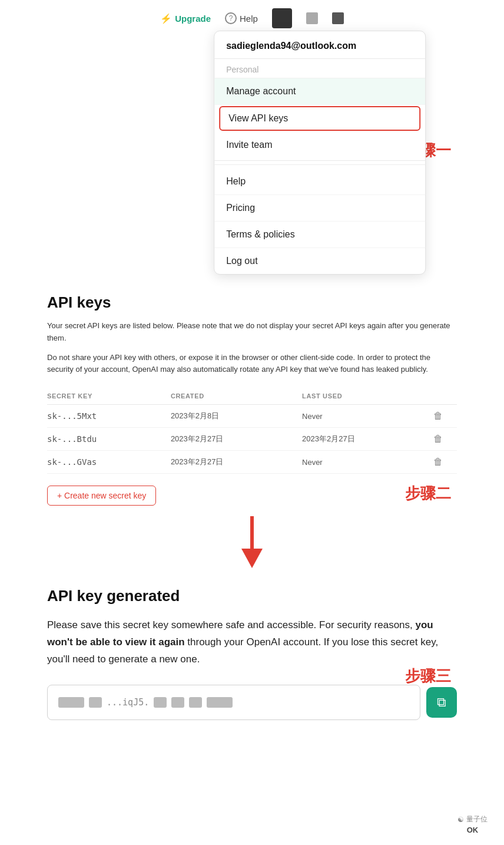 The width and height of the screenshot is (504, 845). I want to click on created-cell: 2023年2月8日, so click(237, 416).